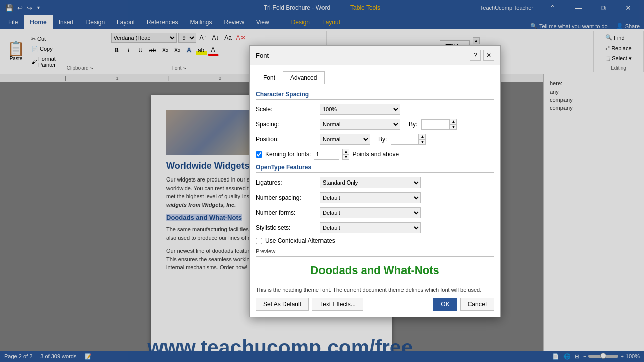 This screenshot has width=644, height=362. I want to click on tab-font: Font, so click(269, 77).